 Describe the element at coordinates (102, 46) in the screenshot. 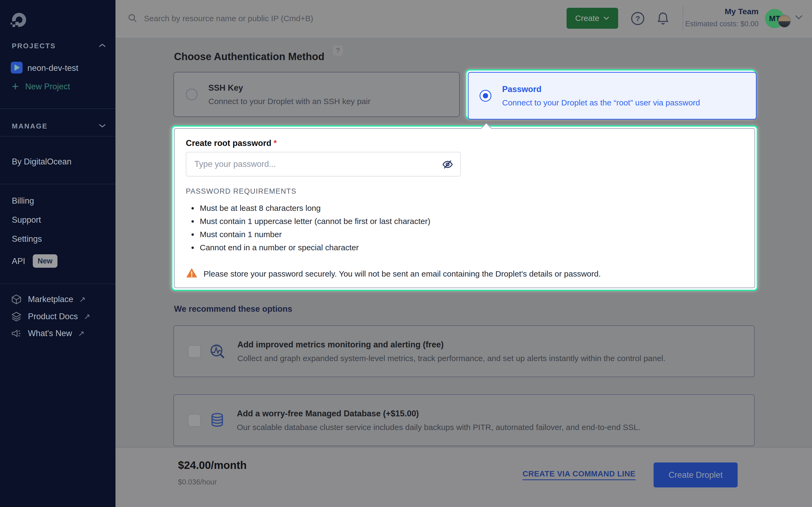

I see `chevron-up-icon` at that location.